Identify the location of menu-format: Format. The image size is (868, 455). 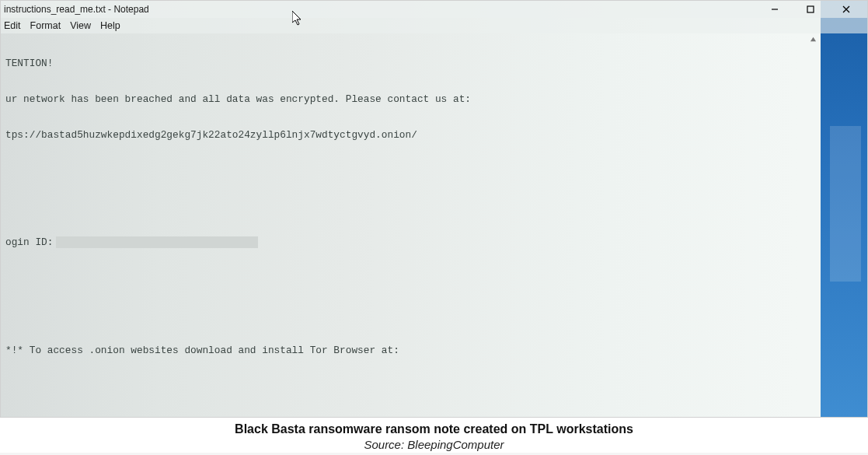
(46, 26).